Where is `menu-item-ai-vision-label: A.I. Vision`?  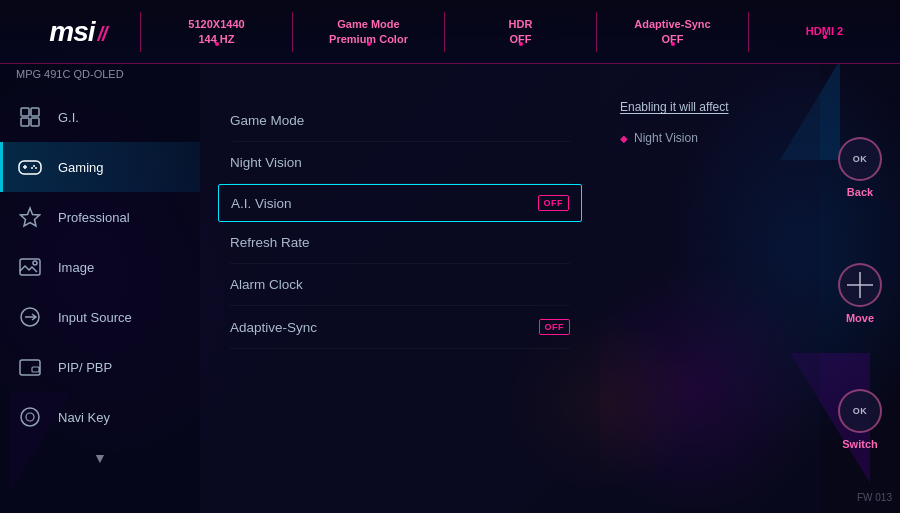 menu-item-ai-vision-label: A.I. Vision is located at coordinates (262, 204).